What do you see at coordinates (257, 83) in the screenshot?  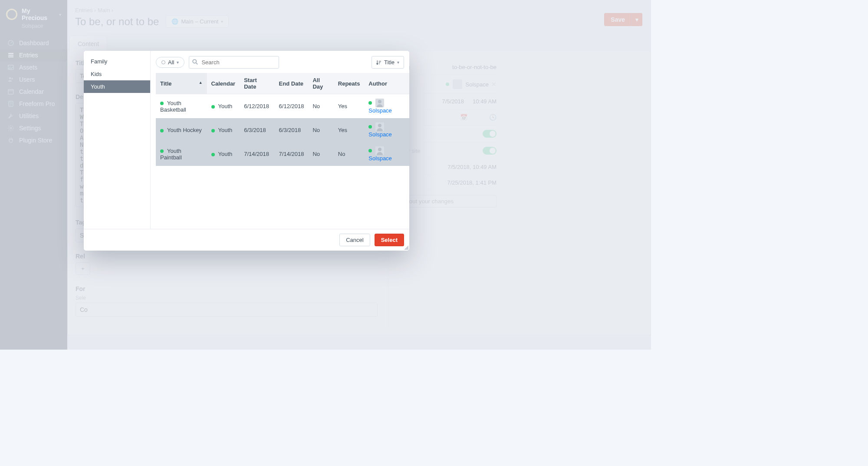 I see `col-start-date: Start Date` at bounding box center [257, 83].